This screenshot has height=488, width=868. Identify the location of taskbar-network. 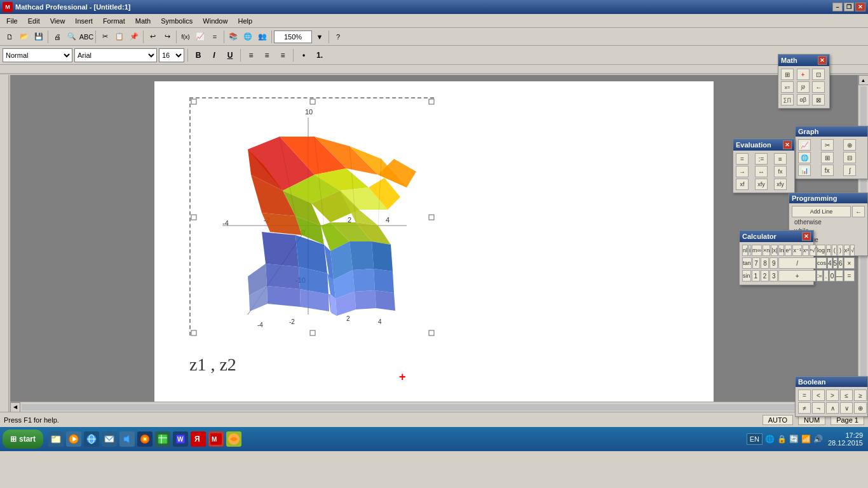
(92, 439).